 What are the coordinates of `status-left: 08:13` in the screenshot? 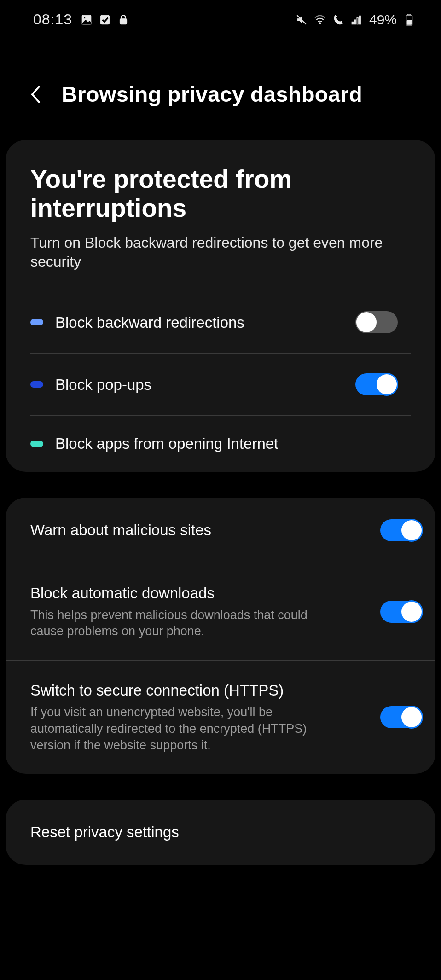 It's located at (81, 19).